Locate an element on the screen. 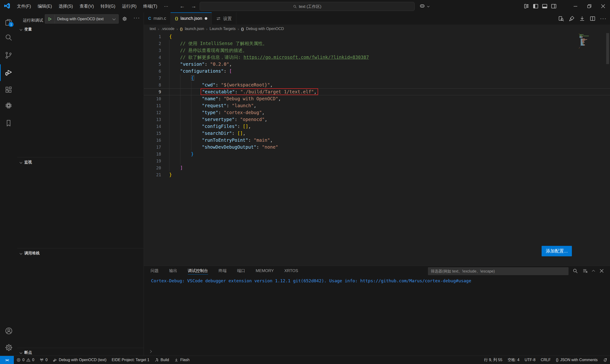  code-line-11: 11"request": "launch", is located at coordinates (377, 106).